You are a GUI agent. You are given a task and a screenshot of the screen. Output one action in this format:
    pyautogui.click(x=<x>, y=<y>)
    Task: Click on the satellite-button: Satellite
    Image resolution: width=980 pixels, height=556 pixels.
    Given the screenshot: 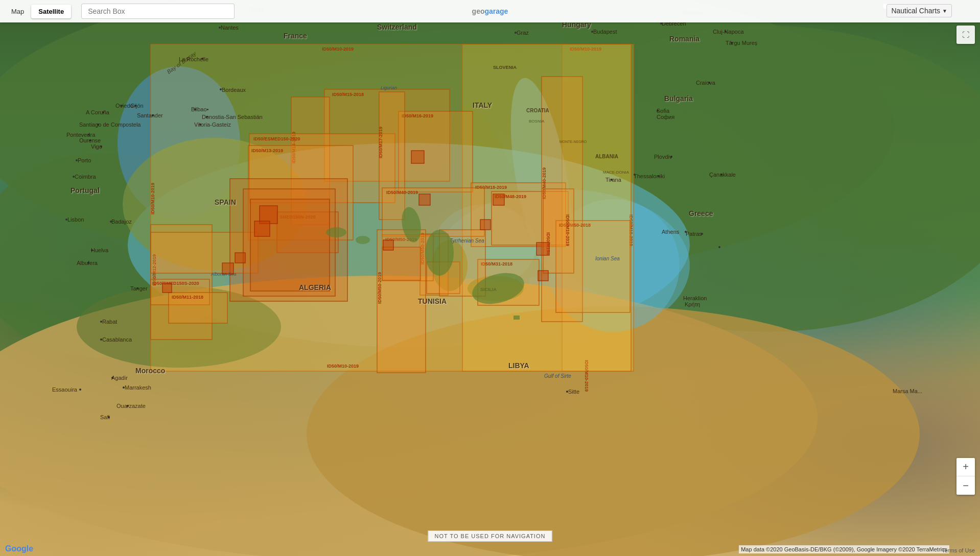 What is the action you would take?
    pyautogui.click(x=51, y=11)
    